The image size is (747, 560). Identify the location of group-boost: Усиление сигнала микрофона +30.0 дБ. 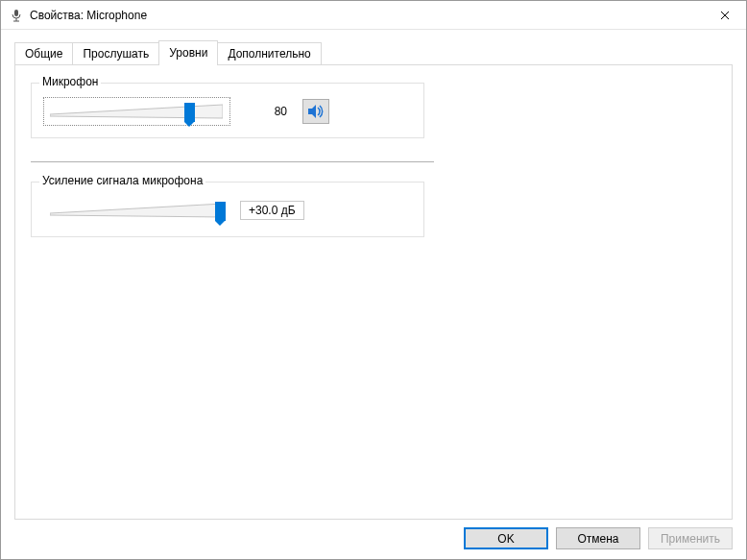
(228, 209).